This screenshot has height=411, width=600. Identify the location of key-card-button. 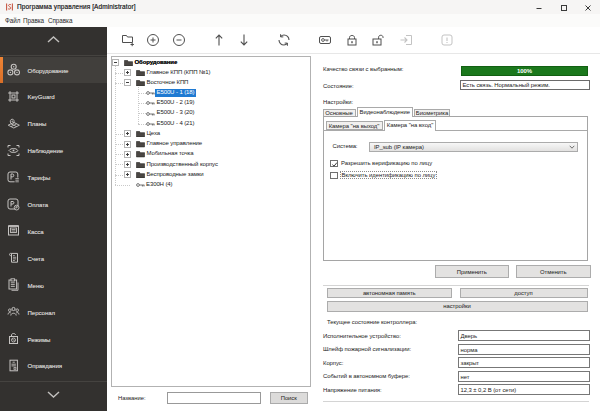
(325, 40).